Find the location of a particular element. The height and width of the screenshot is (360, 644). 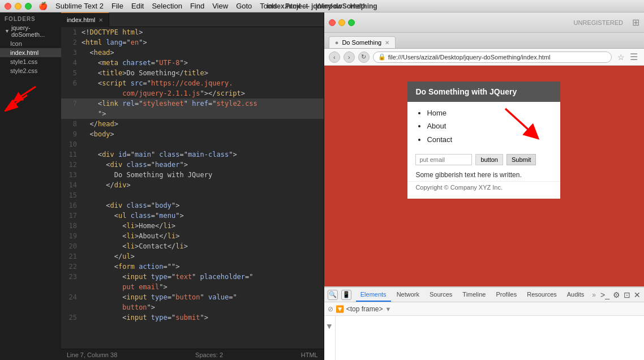

folder-name: jquery-doSometh... is located at coordinates (34, 31).